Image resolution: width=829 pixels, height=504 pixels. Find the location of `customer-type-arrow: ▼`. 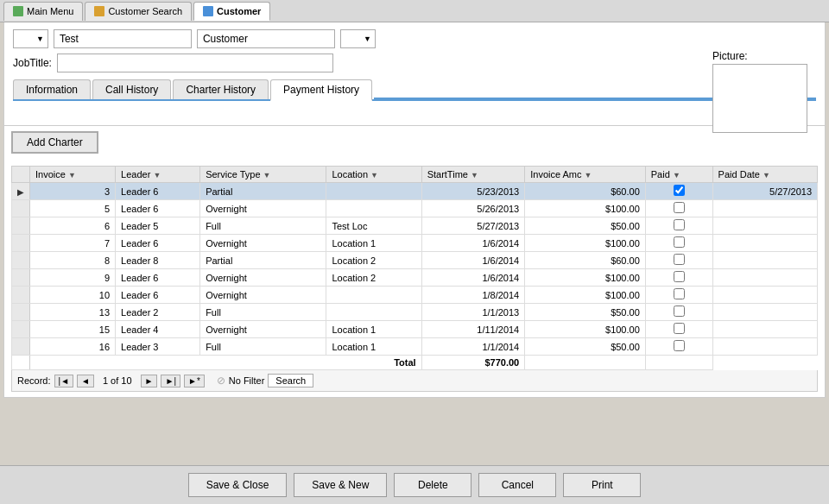

customer-type-arrow: ▼ is located at coordinates (368, 39).